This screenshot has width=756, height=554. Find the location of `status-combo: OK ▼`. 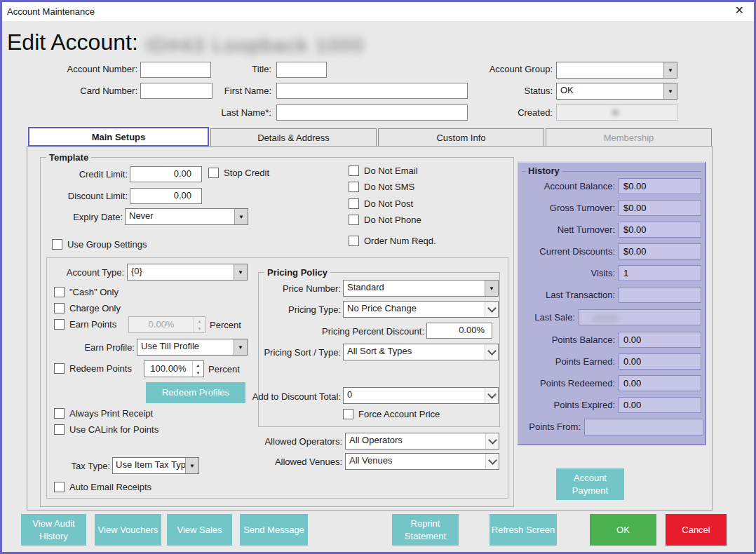

status-combo: OK ▼ is located at coordinates (617, 91).